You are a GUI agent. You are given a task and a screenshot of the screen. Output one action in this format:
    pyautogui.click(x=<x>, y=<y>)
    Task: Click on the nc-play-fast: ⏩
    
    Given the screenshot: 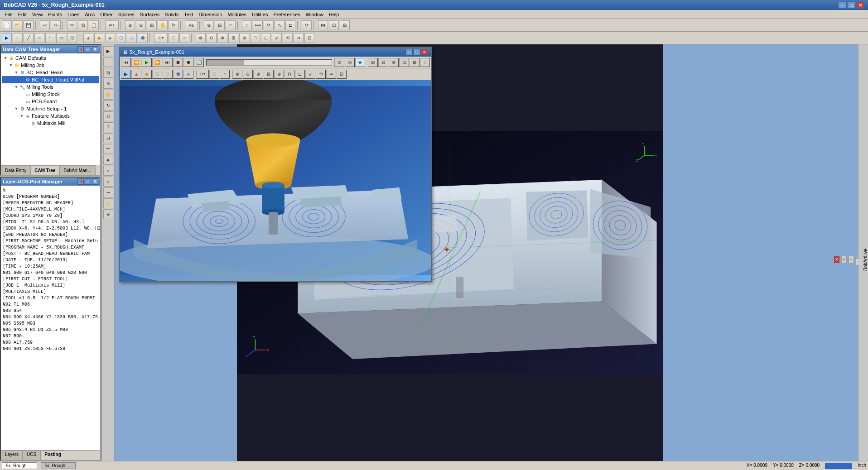 What is the action you would take?
    pyautogui.click(x=157, y=62)
    